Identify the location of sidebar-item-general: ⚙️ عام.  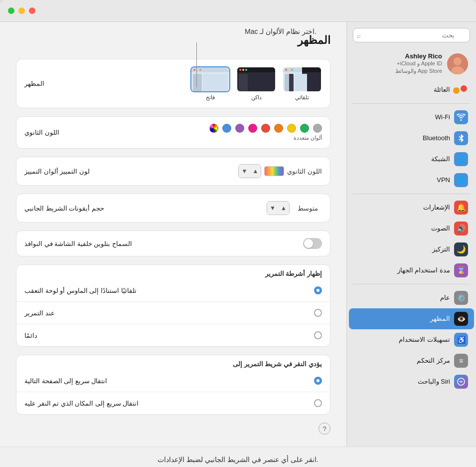
(412, 298).